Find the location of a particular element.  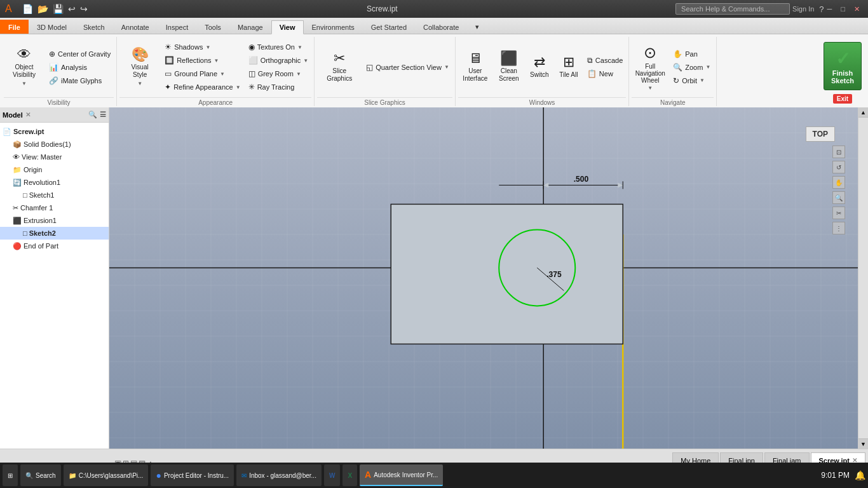

tree-origin-icon: 📁 is located at coordinates (17, 170).